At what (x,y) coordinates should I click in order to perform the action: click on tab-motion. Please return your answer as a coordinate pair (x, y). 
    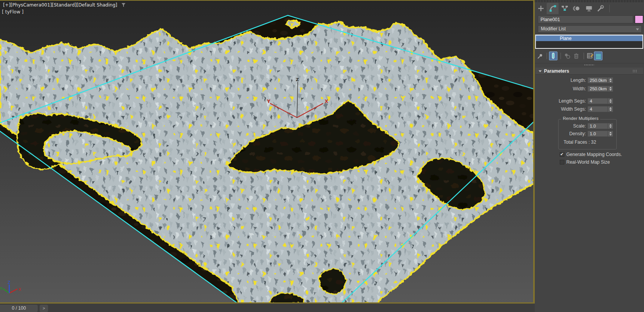
    Looking at the image, I should click on (576, 8).